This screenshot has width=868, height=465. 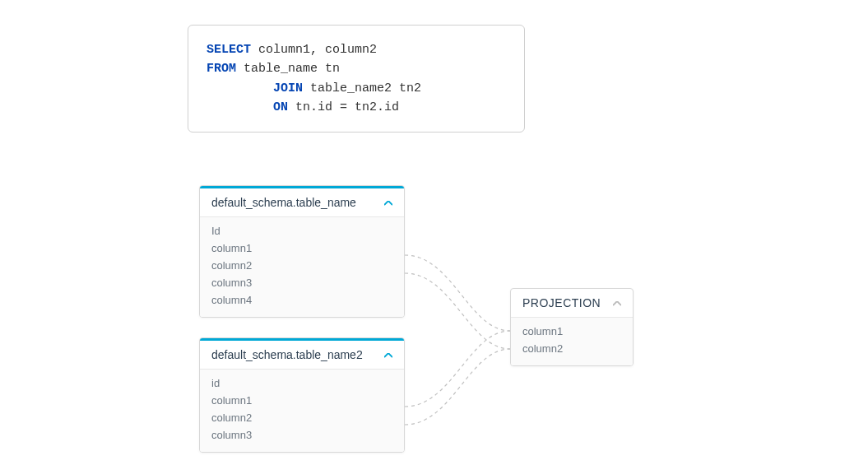 I want to click on conn-t1-col1, so click(x=457, y=293).